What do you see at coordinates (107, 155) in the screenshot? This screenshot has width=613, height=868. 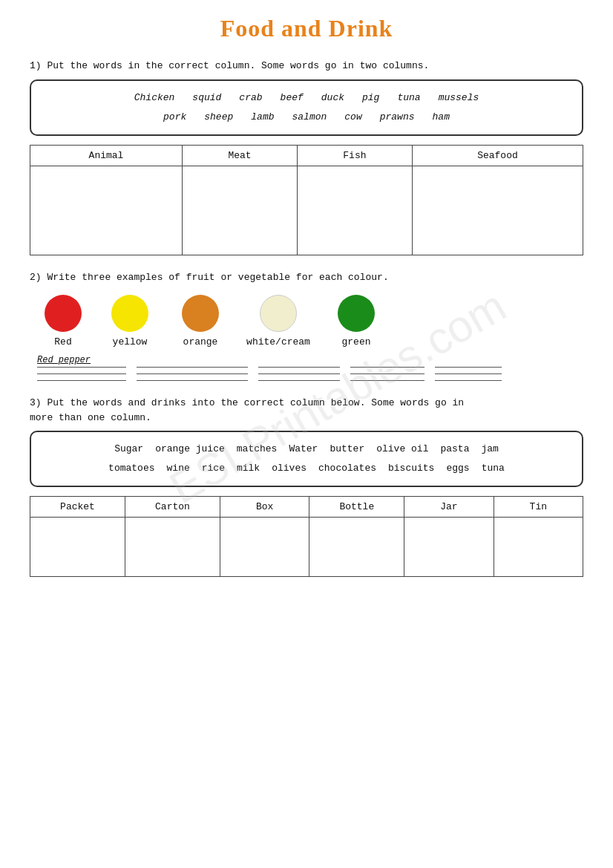 I see `col-animal: Animal` at bounding box center [107, 155].